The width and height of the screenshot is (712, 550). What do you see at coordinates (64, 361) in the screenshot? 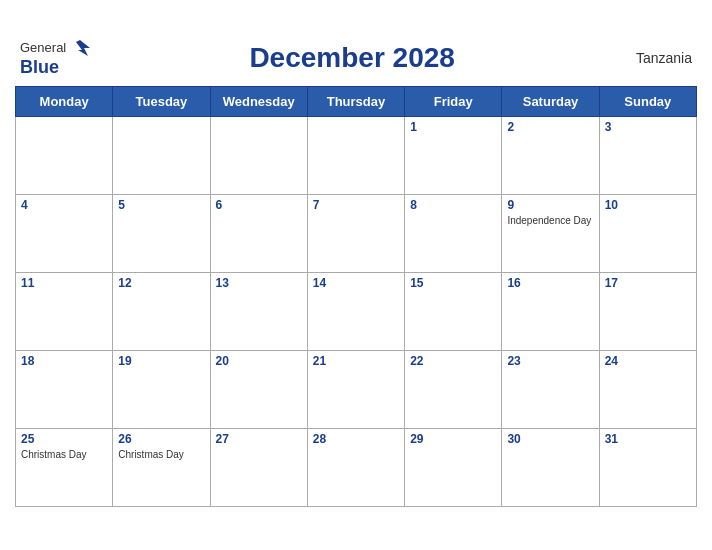
I see `day-number: 18` at bounding box center [64, 361].